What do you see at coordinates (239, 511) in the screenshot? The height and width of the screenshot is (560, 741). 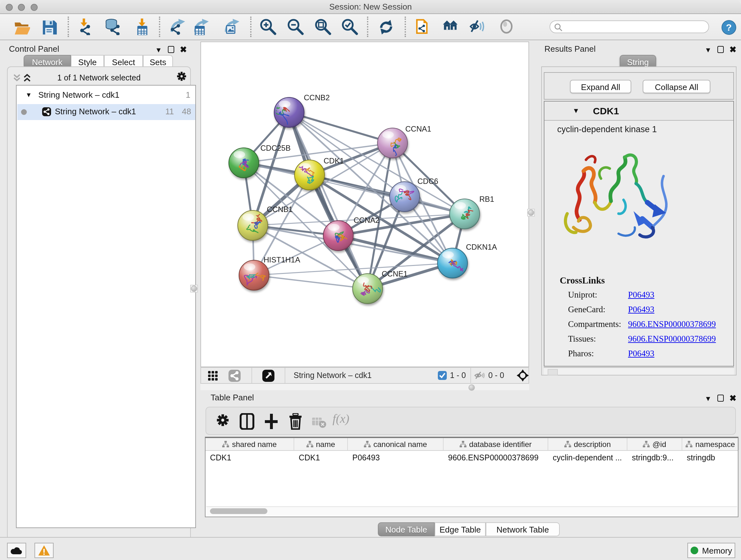 I see `scrollbar-thumb` at bounding box center [239, 511].